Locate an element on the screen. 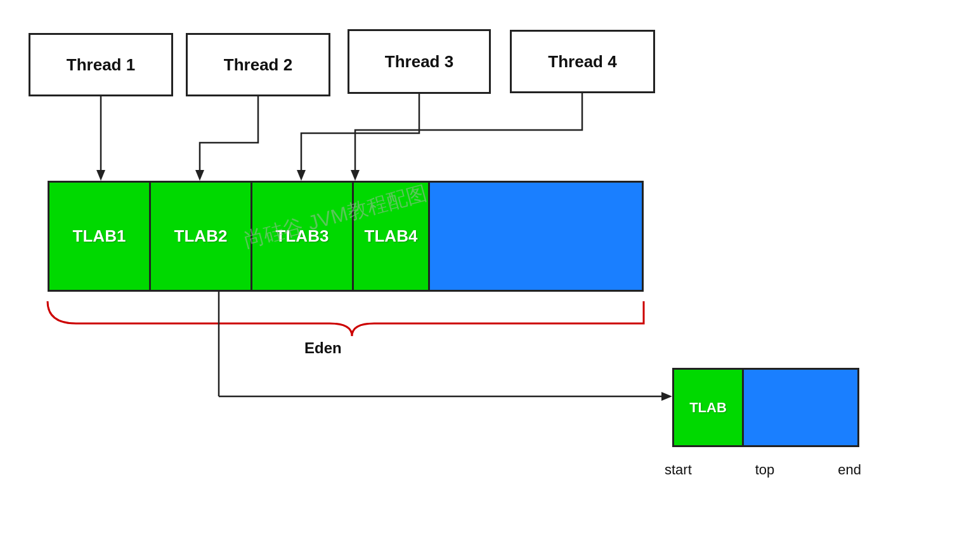  position-labels: start top end is located at coordinates (763, 470).